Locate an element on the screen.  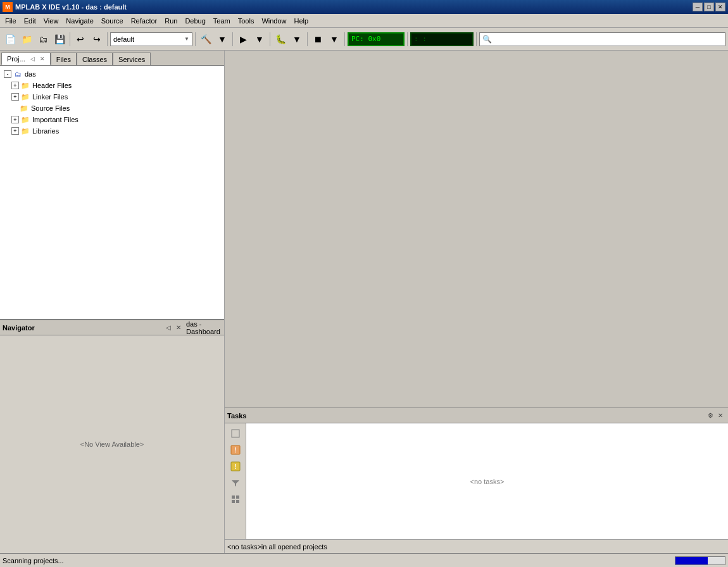
dropdown-arrow: ▼ is located at coordinates (187, 39).